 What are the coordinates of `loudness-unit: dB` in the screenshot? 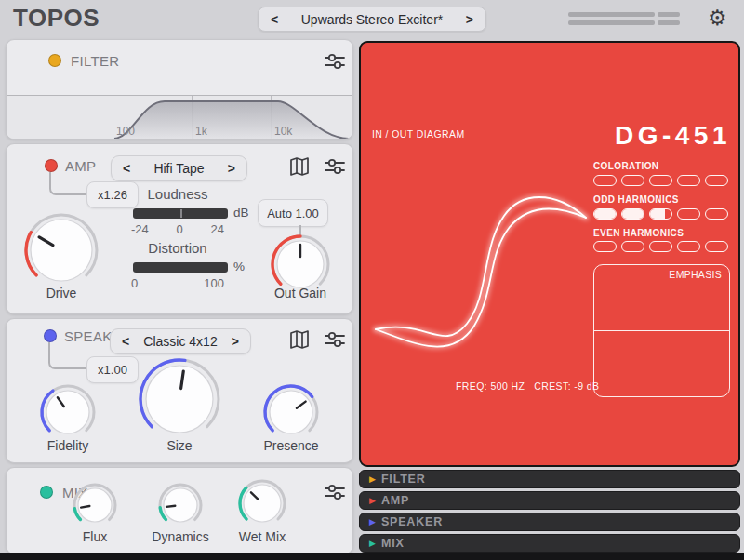 It's located at (242, 212).